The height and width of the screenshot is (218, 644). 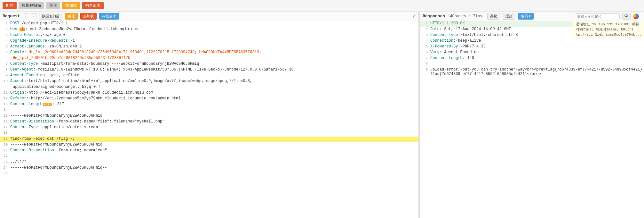 What do you see at coordinates (209, 151) in the screenshot?
I see `request-line-21: 21 Content-Disposition:·form-data;·name=…` at bounding box center [209, 151].